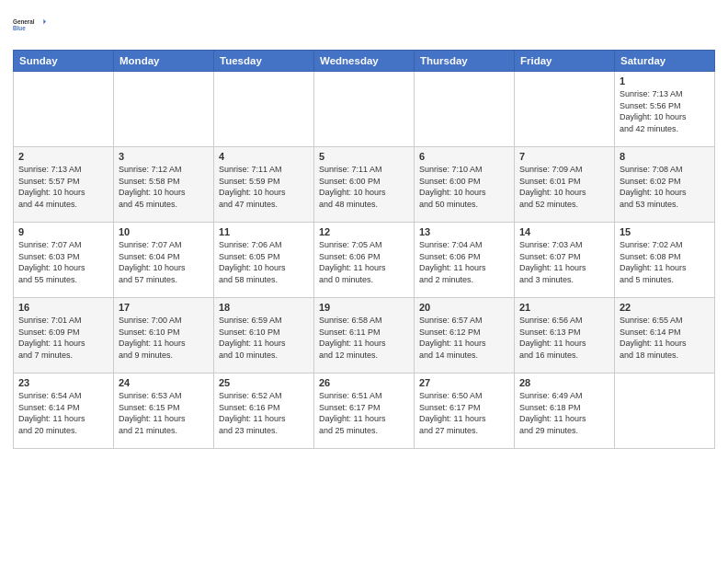 The image size is (728, 563). Describe the element at coordinates (364, 232) in the screenshot. I see `day-number-12: 12` at that location.